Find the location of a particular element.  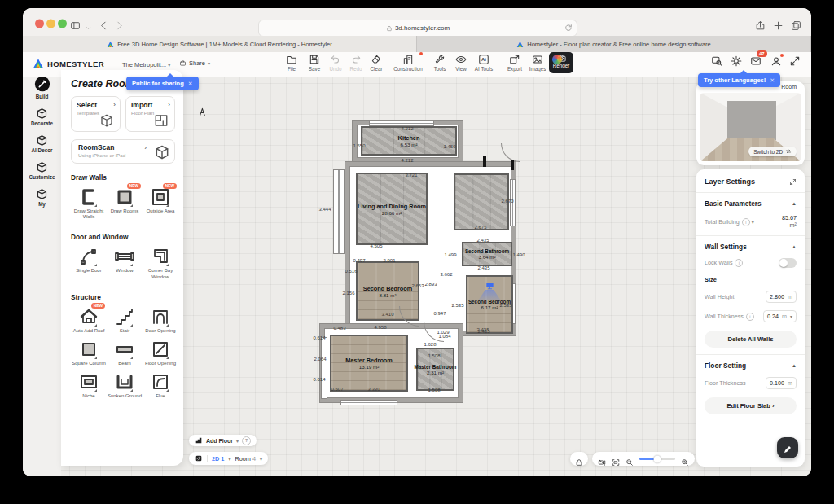

header-fullscreen-button is located at coordinates (795, 61).